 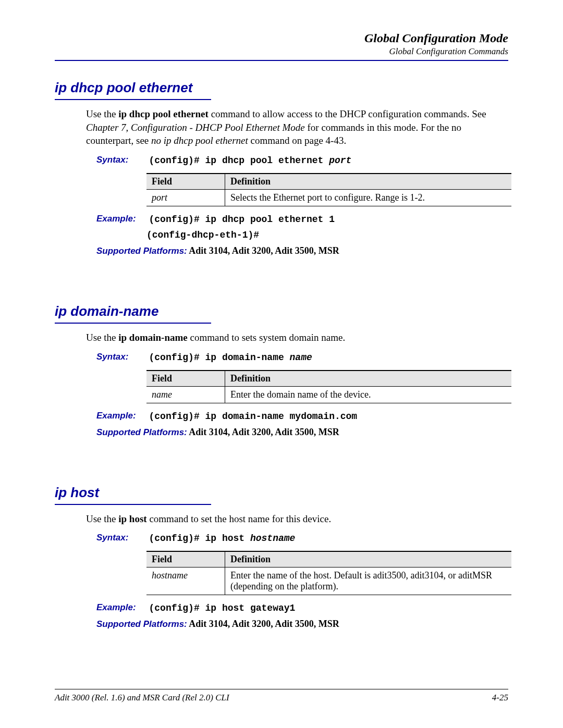 What do you see at coordinates (239, 161) in the screenshot?
I see `syntax-cmd: (config)# ip dhcp pool ethernet` at bounding box center [239, 161].